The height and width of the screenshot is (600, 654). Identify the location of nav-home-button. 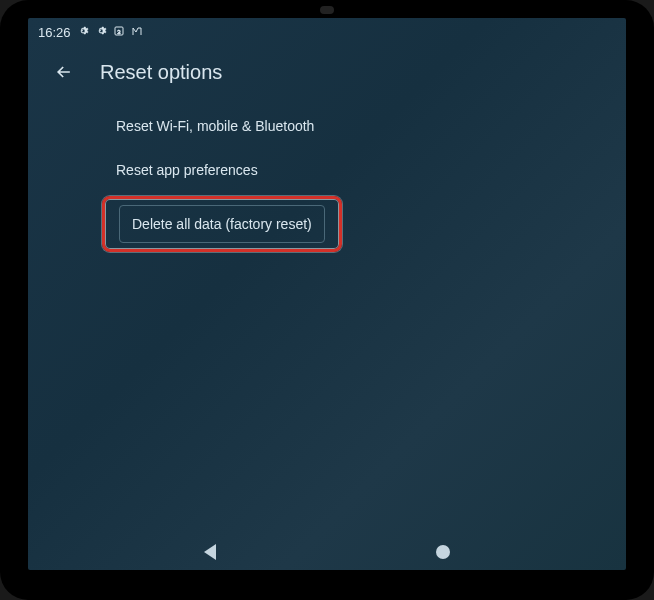
(443, 552).